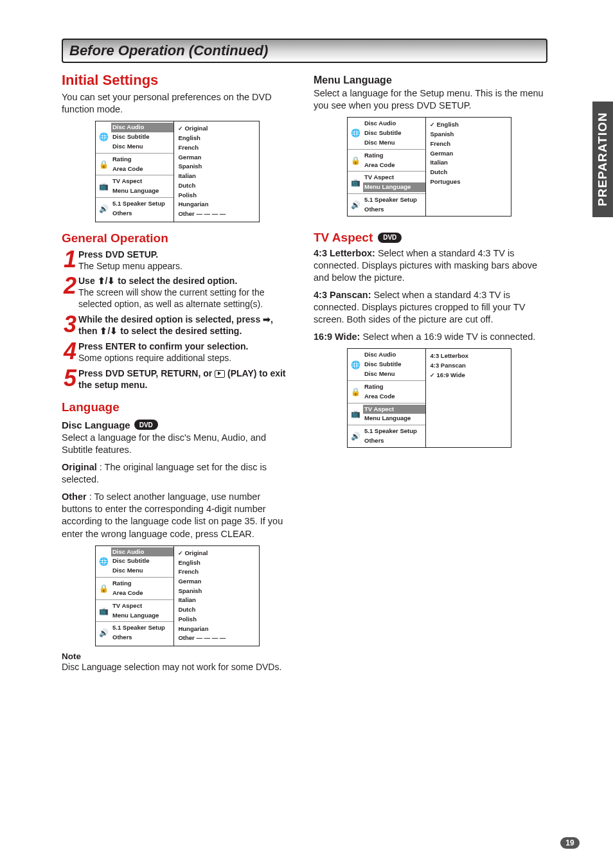 The height and width of the screenshot is (868, 613). Describe the element at coordinates (468, 366) in the screenshot. I see `menu-option: 4:3 Panscan` at that location.